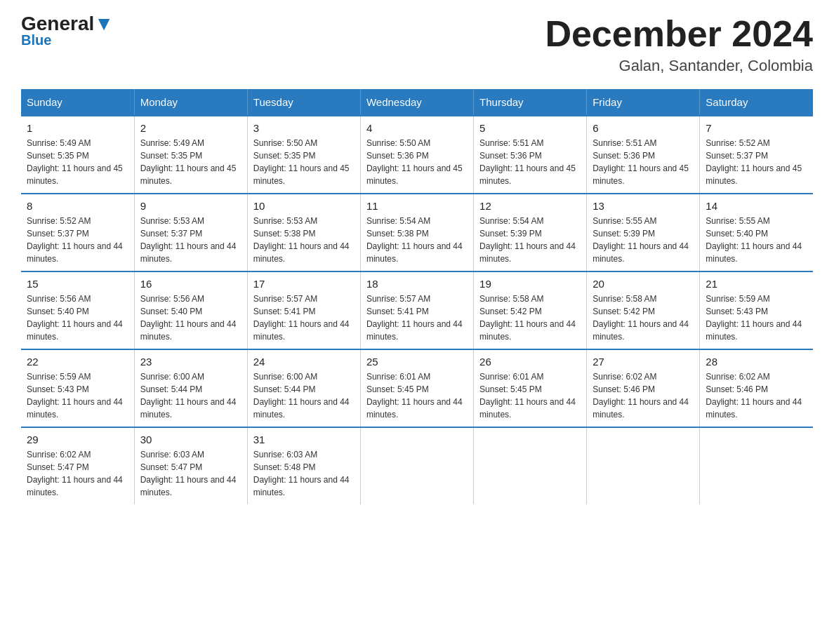  What do you see at coordinates (191, 362) in the screenshot?
I see `day-number: 23` at bounding box center [191, 362].